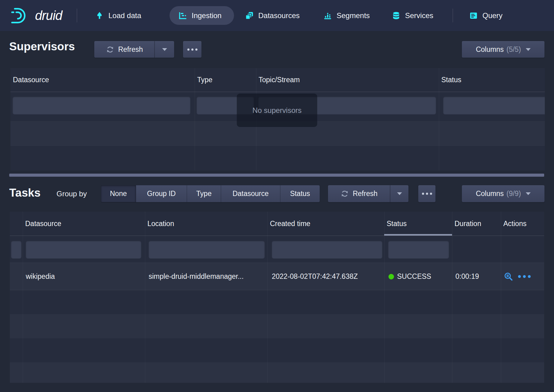  Describe the element at coordinates (493, 16) in the screenshot. I see `nav-label: Query` at that location.